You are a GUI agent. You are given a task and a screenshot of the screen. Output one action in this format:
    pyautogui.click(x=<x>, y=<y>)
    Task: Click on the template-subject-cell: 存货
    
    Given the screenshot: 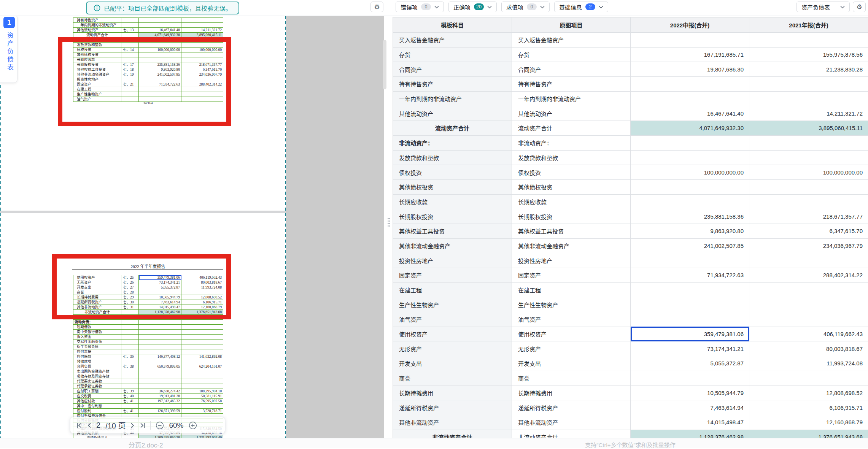 What is the action you would take?
    pyautogui.click(x=453, y=55)
    